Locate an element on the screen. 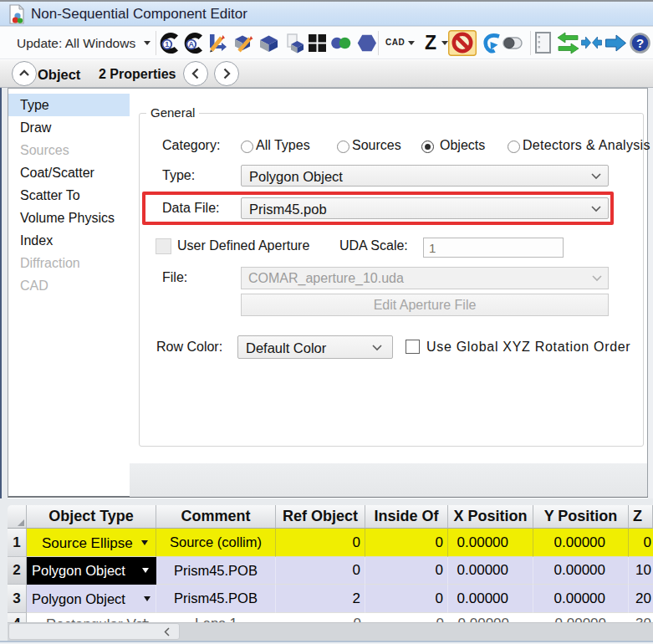 The width and height of the screenshot is (653, 644). svg-text: 1 is located at coordinates (167, 44).